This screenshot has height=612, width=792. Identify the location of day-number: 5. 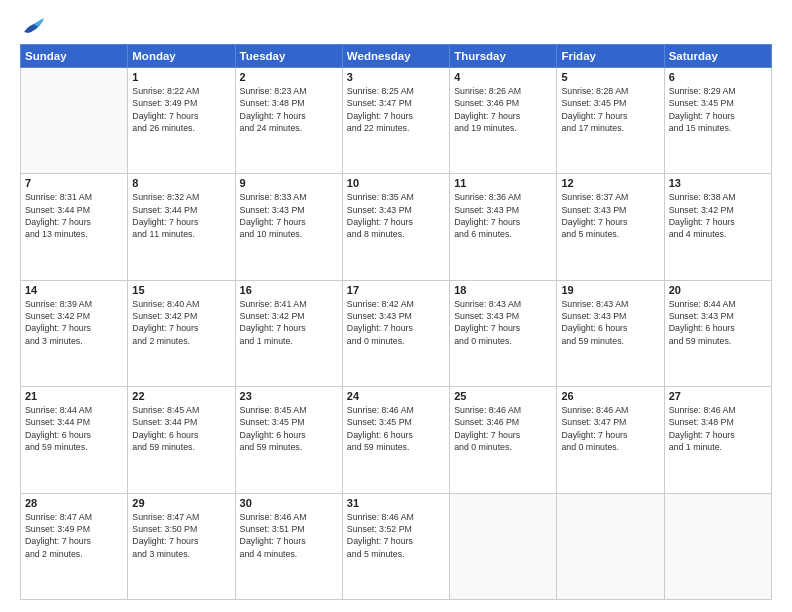
(610, 77).